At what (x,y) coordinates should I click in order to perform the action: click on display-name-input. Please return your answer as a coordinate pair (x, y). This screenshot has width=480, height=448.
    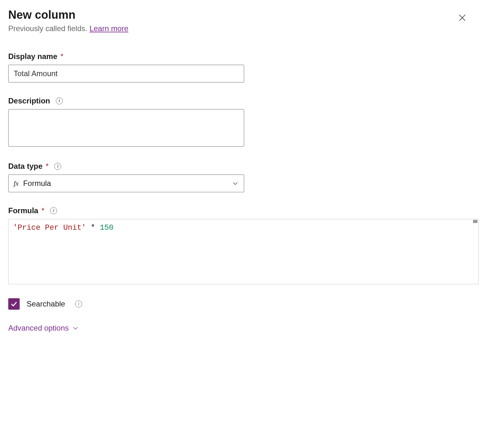
    Looking at the image, I should click on (126, 74).